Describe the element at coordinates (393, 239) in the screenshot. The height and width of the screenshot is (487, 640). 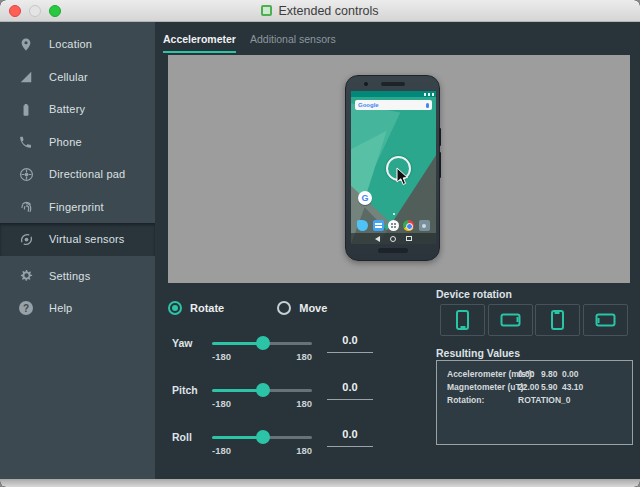
I see `home-icon` at that location.